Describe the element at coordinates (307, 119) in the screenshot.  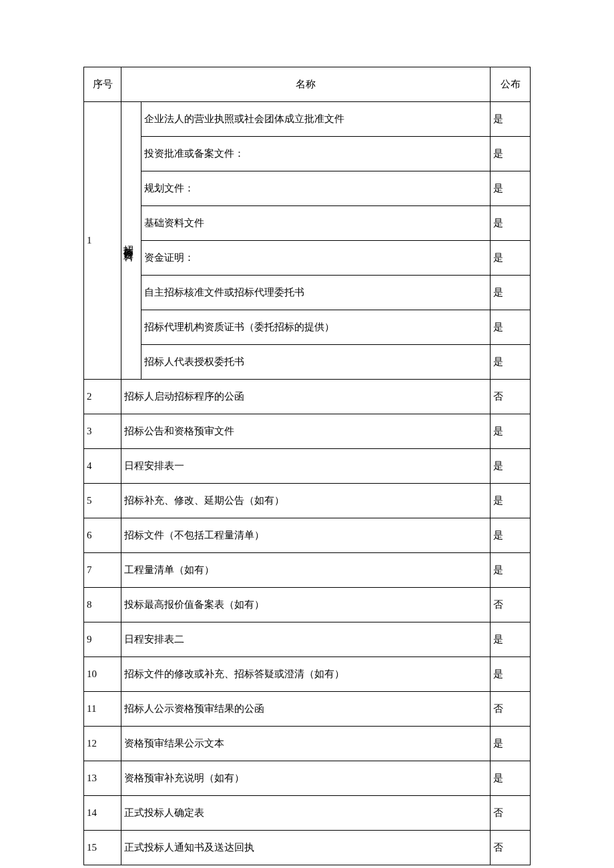
I see `table-row: 1 招标条件资料 企业法人的营业执照或社会团体成立批准文件 是` at that location.